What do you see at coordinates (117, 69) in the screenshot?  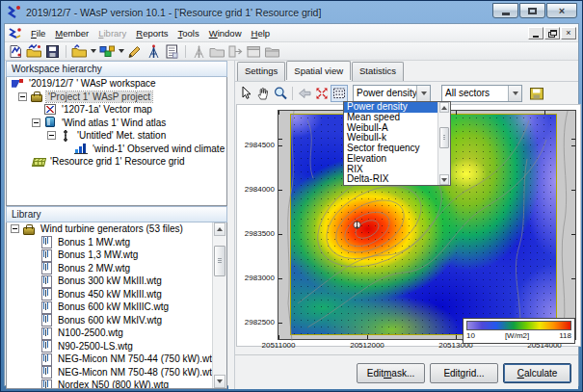 I see `workspace-panel-header: Workspace hierarchy` at bounding box center [117, 69].